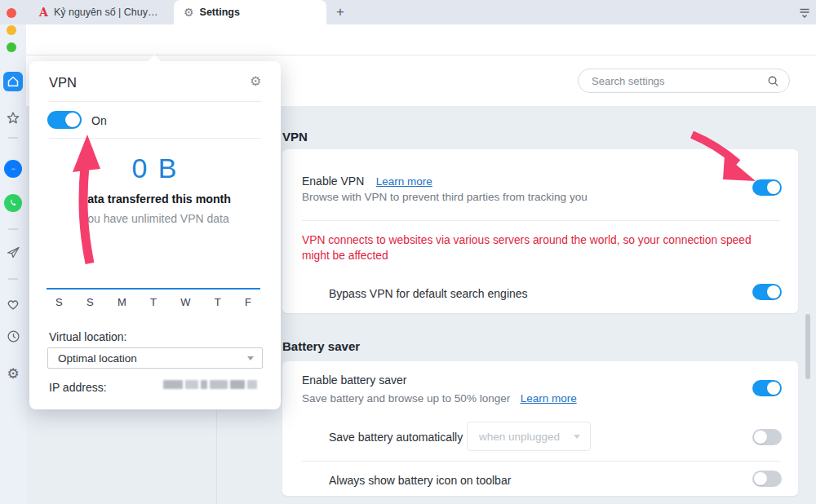 The height and width of the screenshot is (504, 816). Describe the element at coordinates (439, 398) in the screenshot. I see `battery-description-row: Save battery and browse up to 50% longer…` at that location.